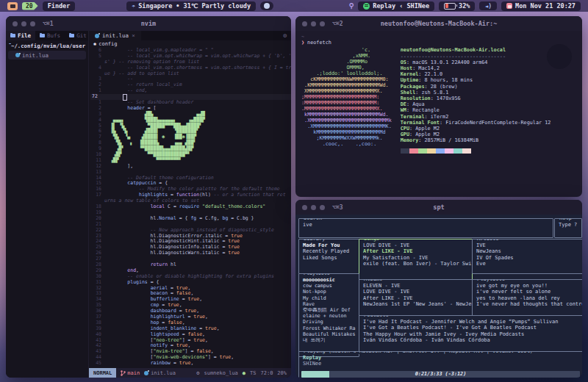 Image resolution: width=588 pixels, height=382 pixels. What do you see at coordinates (472, 340) in the screenshot?
I see `podcast-item: Iván Vindas Córdoba - Iván Vindas Córdob…` at bounding box center [472, 340].